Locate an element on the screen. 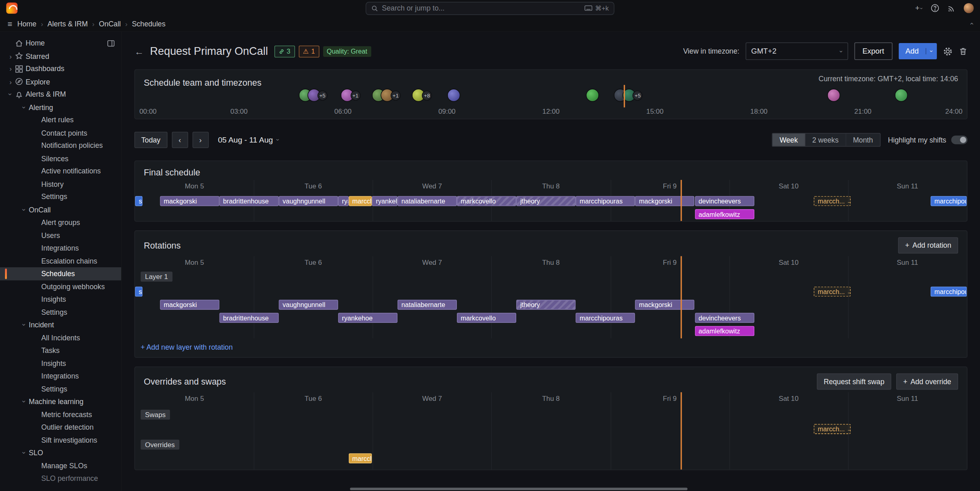 The image size is (980, 491). sidebar-item-schedules: Schedules is located at coordinates (61, 274).